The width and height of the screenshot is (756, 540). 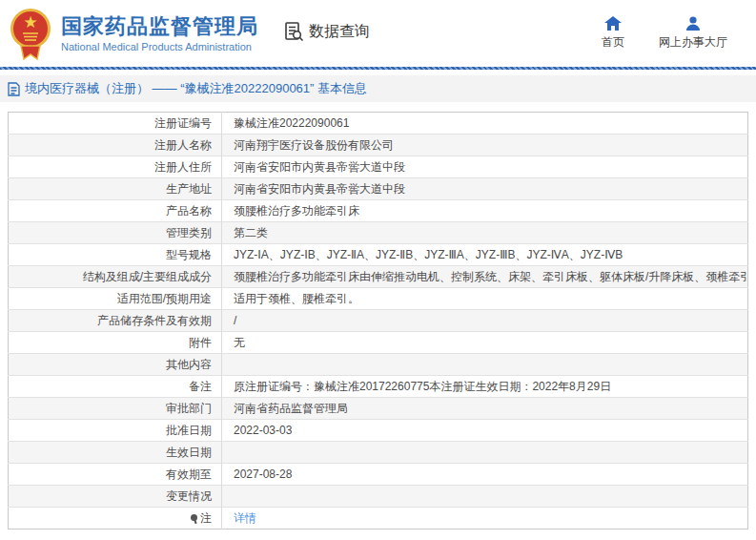 What do you see at coordinates (339, 32) in the screenshot?
I see `data-query-label: 数据查询` at bounding box center [339, 32].